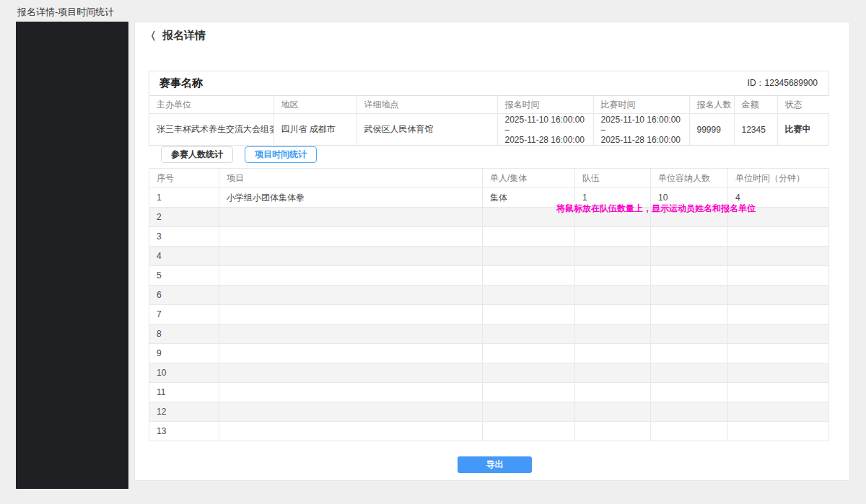 Image resolution: width=866 pixels, height=504 pixels. Describe the element at coordinates (529, 198) in the screenshot. I see `row-cell: 集体` at that location.